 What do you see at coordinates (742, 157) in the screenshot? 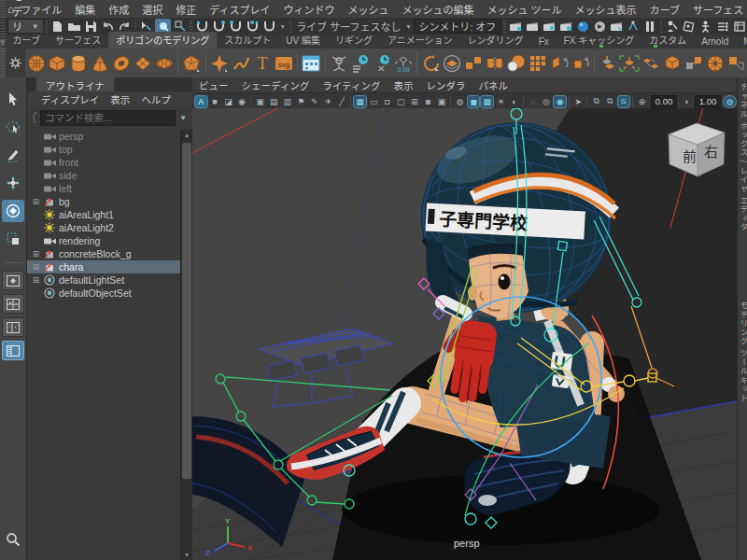
I see `channel-box-tab: チャネル ボックス / レイヤ エディタ` at bounding box center [742, 157].